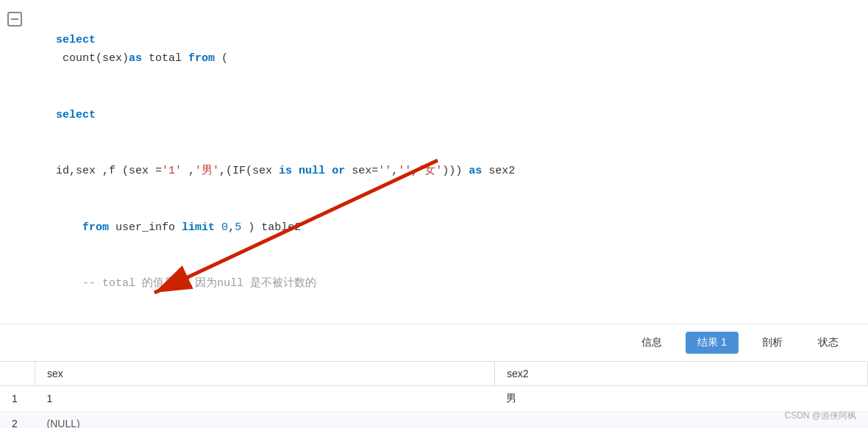 This screenshot has width=868, height=428. Describe the element at coordinates (772, 343) in the screenshot. I see `tab-analyze: 剖析` at that location.